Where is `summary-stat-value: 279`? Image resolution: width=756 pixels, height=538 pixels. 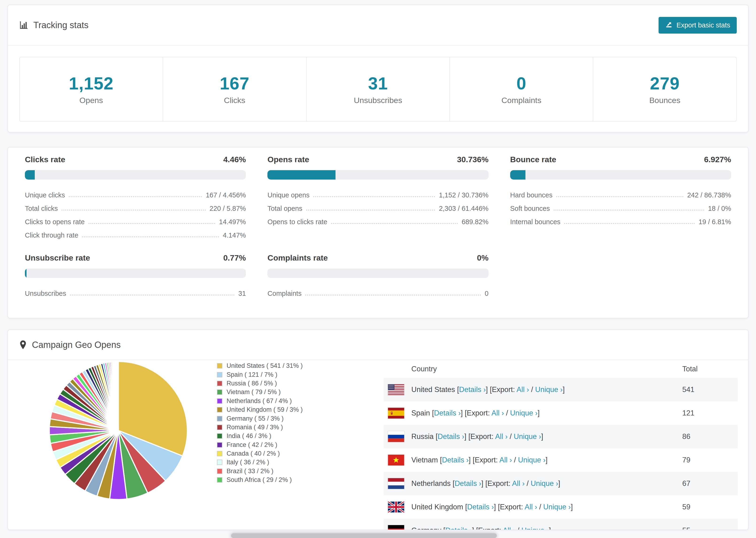 summary-stat-value: 279 is located at coordinates (665, 83).